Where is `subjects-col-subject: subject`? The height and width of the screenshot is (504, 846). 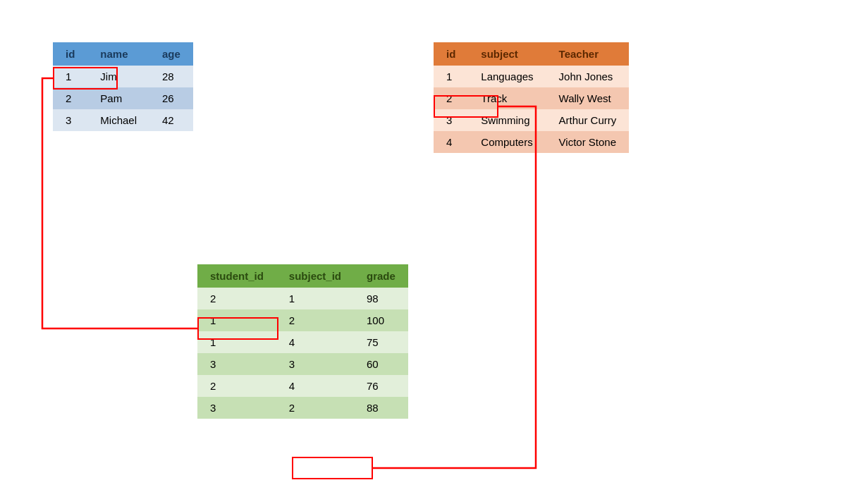 subjects-col-subject: subject is located at coordinates (507, 54).